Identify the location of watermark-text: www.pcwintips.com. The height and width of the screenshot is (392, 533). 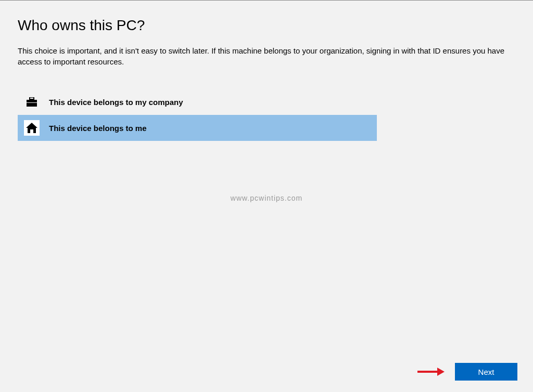
(266, 198).